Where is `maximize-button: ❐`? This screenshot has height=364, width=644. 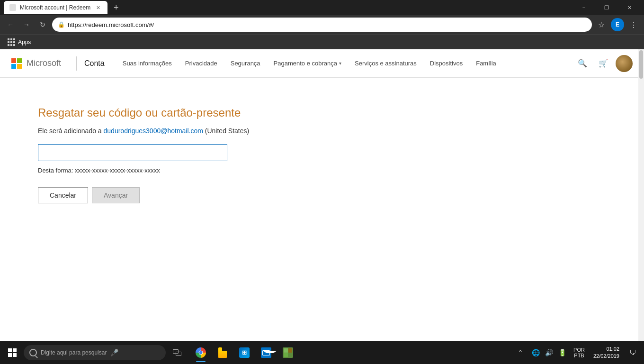 maximize-button: ❐ is located at coordinates (607, 8).